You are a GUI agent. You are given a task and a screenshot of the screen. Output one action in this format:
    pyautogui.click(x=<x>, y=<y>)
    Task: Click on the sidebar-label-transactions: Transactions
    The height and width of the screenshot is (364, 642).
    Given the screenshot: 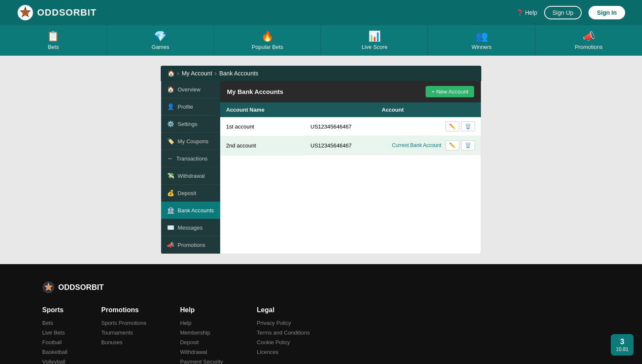 What is the action you would take?
    pyautogui.click(x=192, y=158)
    